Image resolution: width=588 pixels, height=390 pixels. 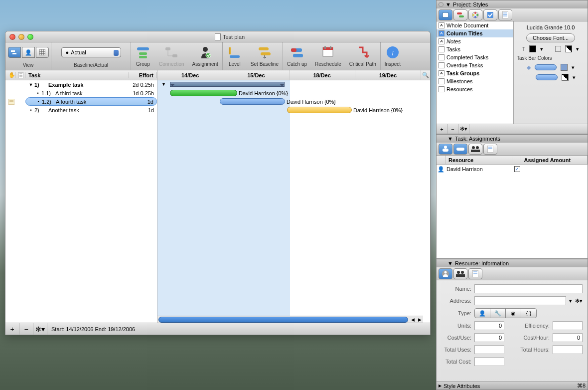 What do you see at coordinates (77, 75) in the screenshot?
I see `task-column-header: Task` at bounding box center [77, 75].